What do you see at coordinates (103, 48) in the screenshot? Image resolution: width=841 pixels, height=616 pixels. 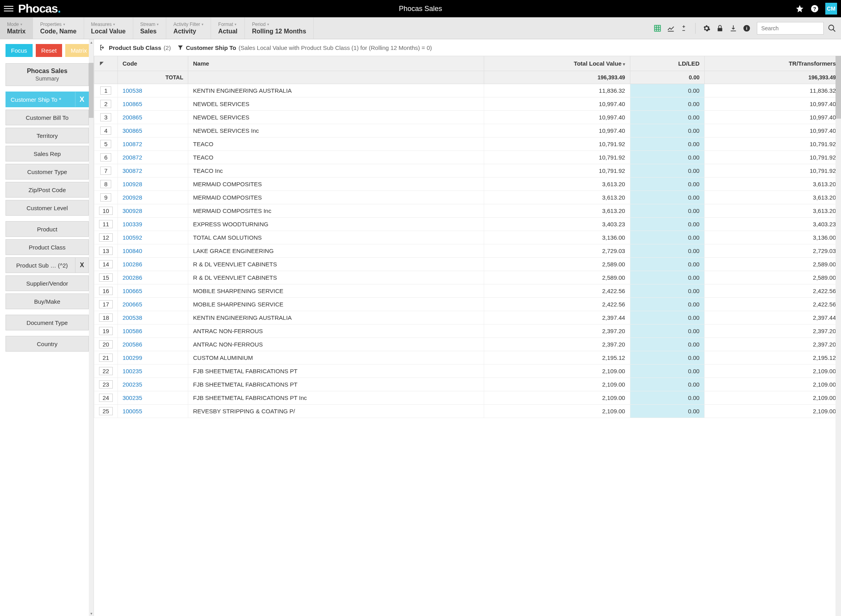 I see `hierarchy-icon` at bounding box center [103, 48].